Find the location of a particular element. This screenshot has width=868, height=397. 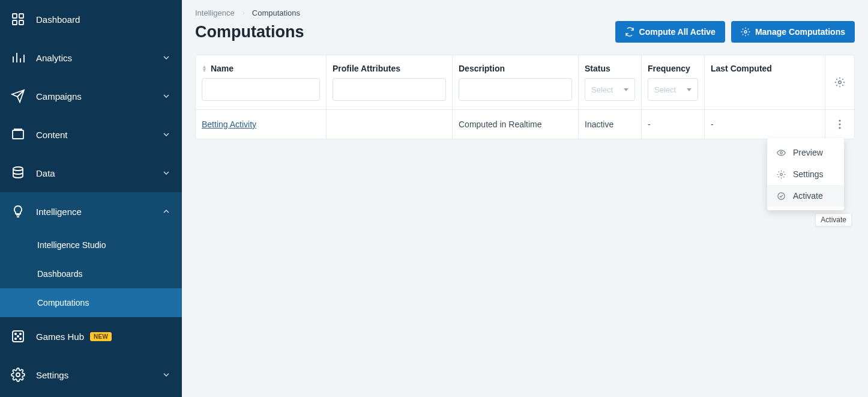

manage-computations-button: Manage Computations is located at coordinates (793, 32).